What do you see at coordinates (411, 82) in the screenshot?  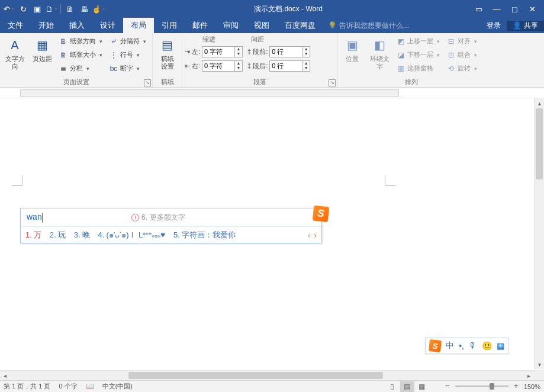 I see `arrange-group-label: 排列` at bounding box center [411, 82].